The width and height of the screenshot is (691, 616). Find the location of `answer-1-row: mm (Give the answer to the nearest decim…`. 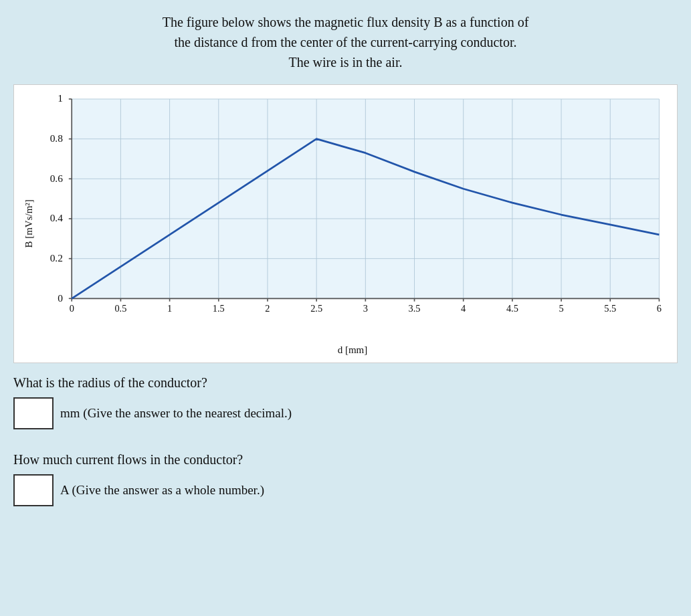

answer-1-row: mm (Give the answer to the nearest decim… is located at coordinates (345, 413).